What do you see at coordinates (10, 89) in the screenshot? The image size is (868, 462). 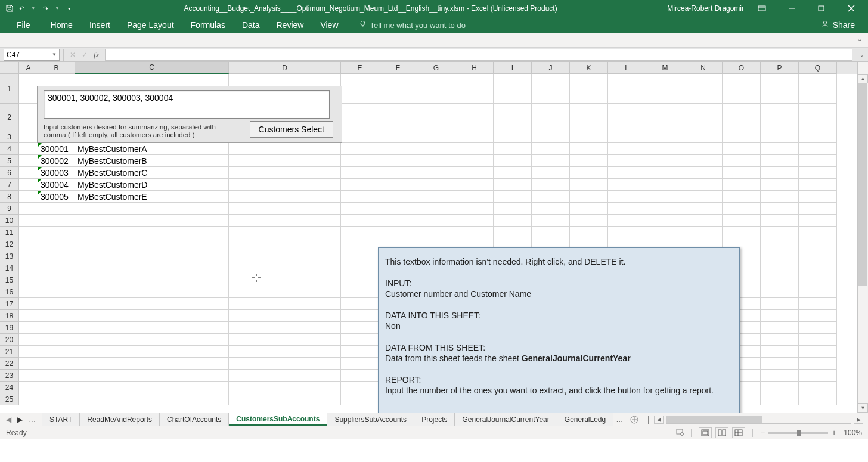 I see `row-header: 1` at bounding box center [10, 89].